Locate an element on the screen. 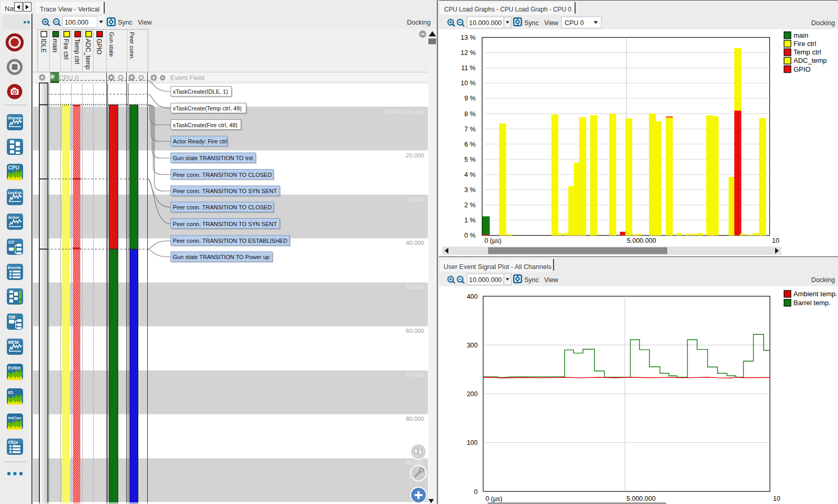  svg-text: 300 is located at coordinates (472, 345).